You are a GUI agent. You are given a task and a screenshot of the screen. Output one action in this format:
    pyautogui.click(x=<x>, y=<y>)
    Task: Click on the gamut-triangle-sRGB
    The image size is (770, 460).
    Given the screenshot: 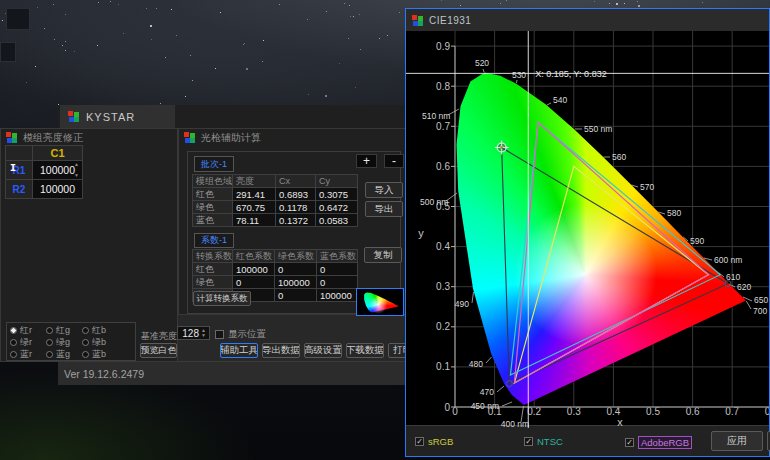 What is the action you would take?
    pyautogui.click(x=611, y=274)
    